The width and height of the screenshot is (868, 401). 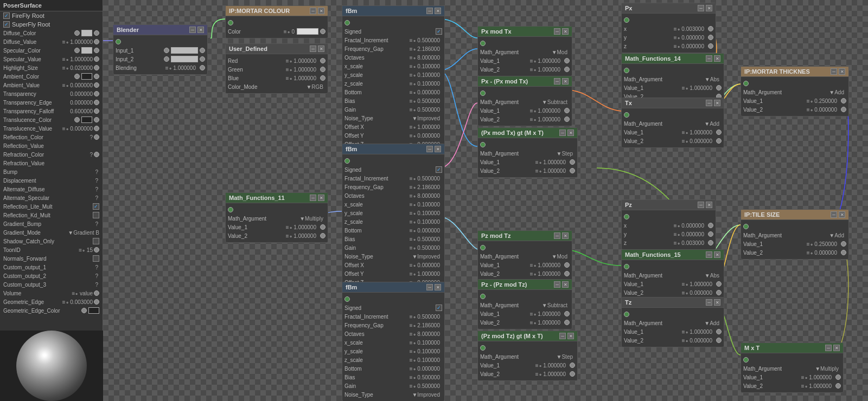 What do you see at coordinates (184, 59) in the screenshot?
I see `blender-input2-swatch` at bounding box center [184, 59].